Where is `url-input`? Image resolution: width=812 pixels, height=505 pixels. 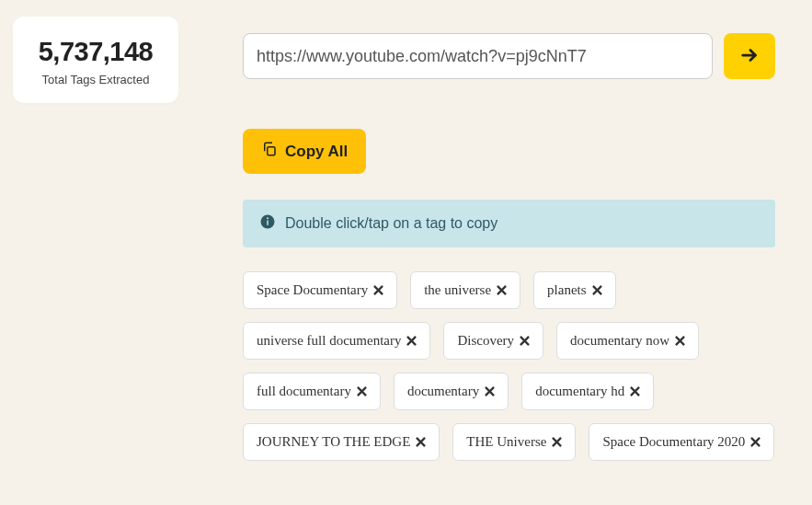 url-input is located at coordinates (478, 56).